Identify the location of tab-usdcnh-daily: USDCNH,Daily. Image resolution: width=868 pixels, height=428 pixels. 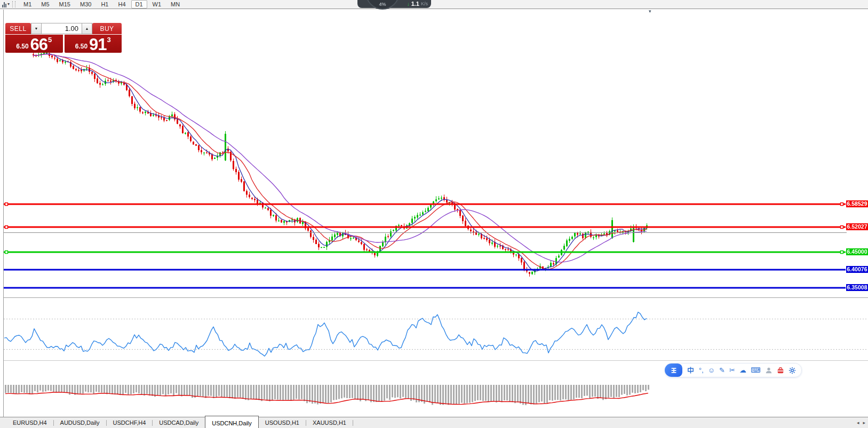
(232, 422).